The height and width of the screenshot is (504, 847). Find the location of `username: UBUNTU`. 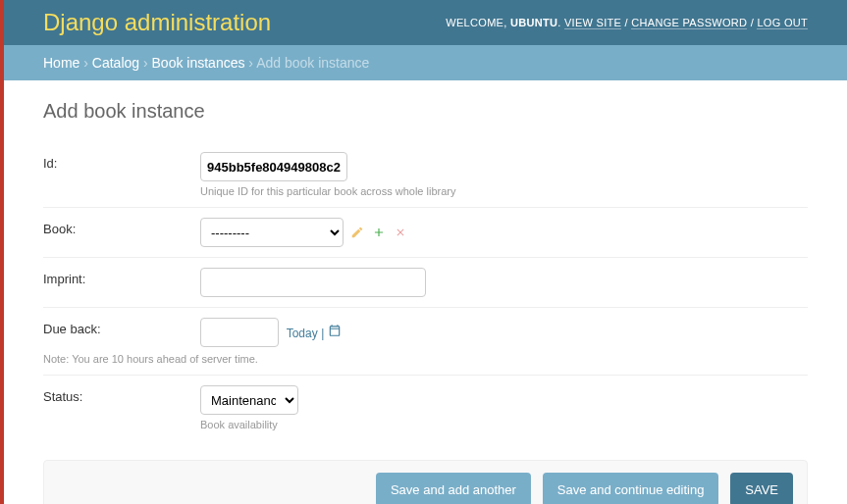

username: UBUNTU is located at coordinates (534, 23).